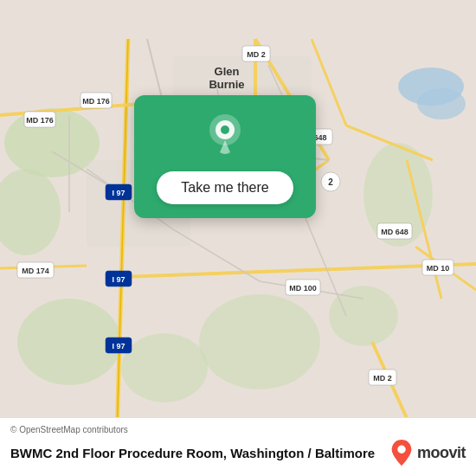 This screenshot has height=476, width=476. I want to click on bottom-bar: © OpenStreetMap contributors BWMC 2nd Fl…, so click(238, 447).